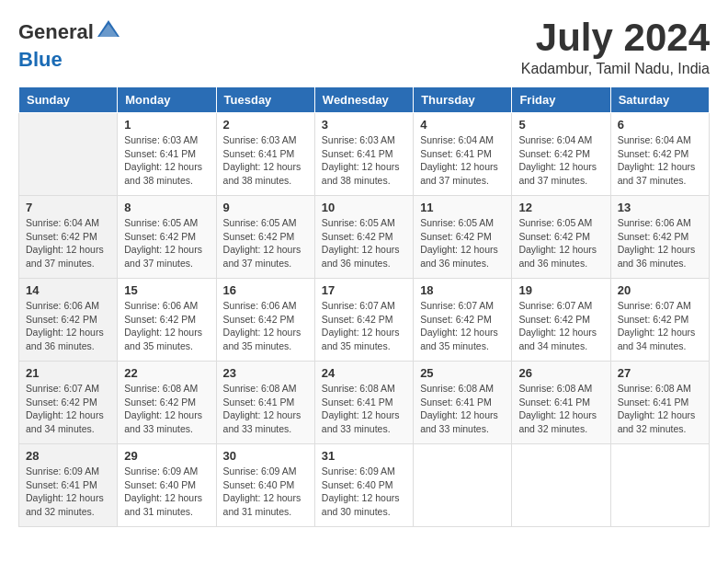 The width and height of the screenshot is (728, 563). Describe the element at coordinates (167, 486) in the screenshot. I see `calendar-cell: 29Sunrise: 6:09 AM Sunset: 6:40 PM Dayli…` at that location.